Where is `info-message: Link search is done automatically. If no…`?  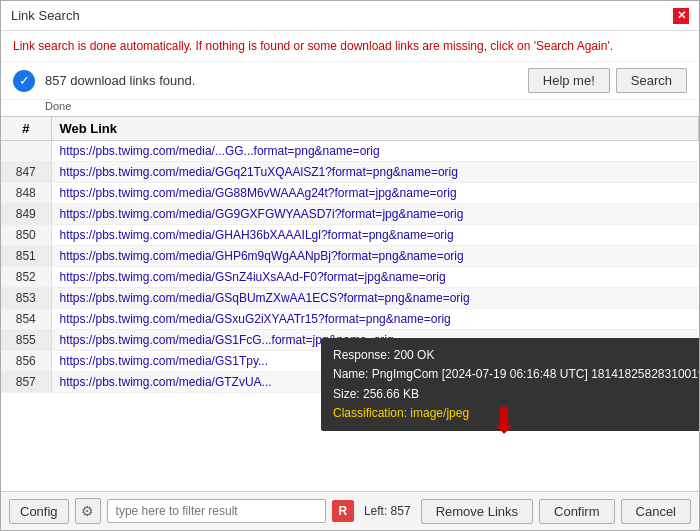
info-message: Link search is done automatically. If no… is located at coordinates (313, 46).